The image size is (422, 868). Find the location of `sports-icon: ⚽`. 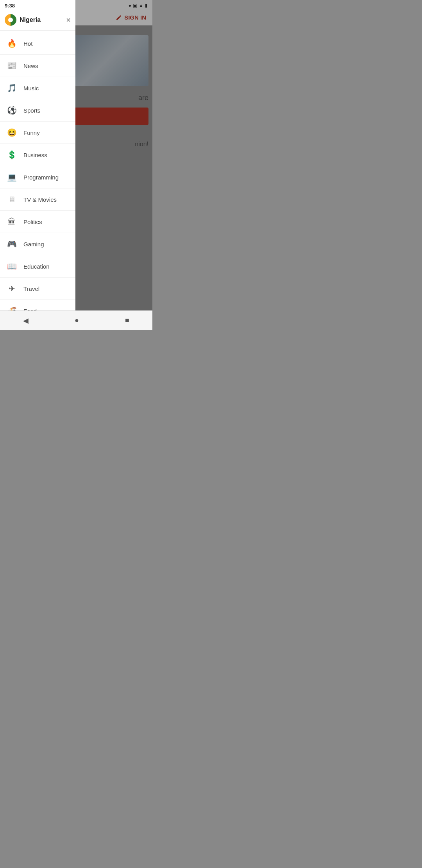

sports-icon: ⚽ is located at coordinates (12, 110).